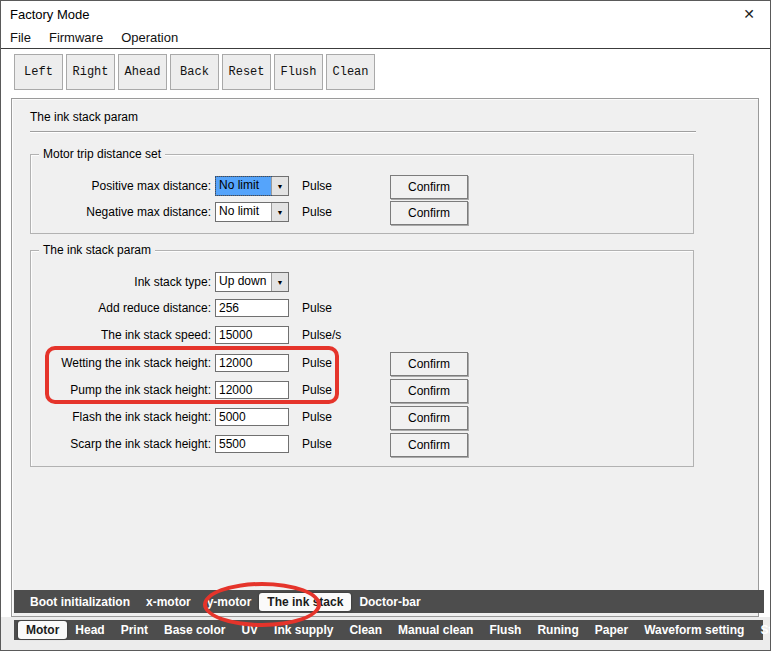  What do you see at coordinates (749, 14) in the screenshot?
I see `close-icon: ✕` at bounding box center [749, 14].